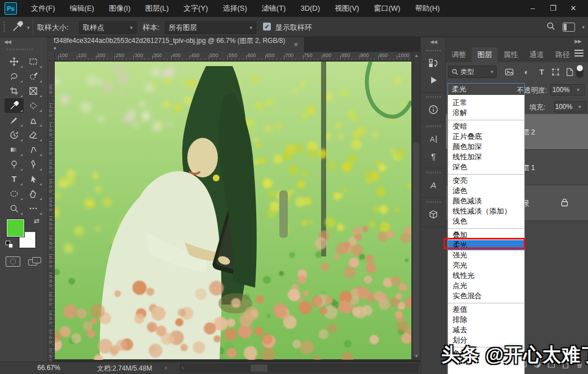 The width and height of the screenshot is (588, 374). I want to click on more-tools, so click(33, 208).